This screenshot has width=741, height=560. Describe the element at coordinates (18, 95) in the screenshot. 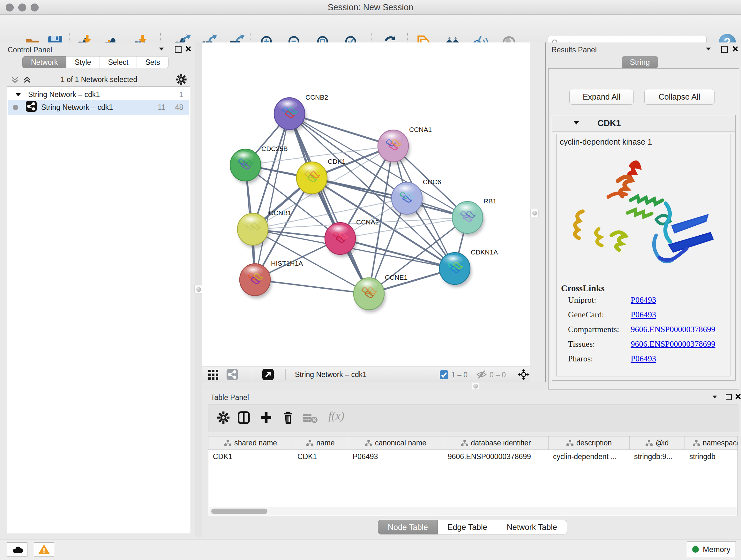

I see `tree-expander-icon` at that location.